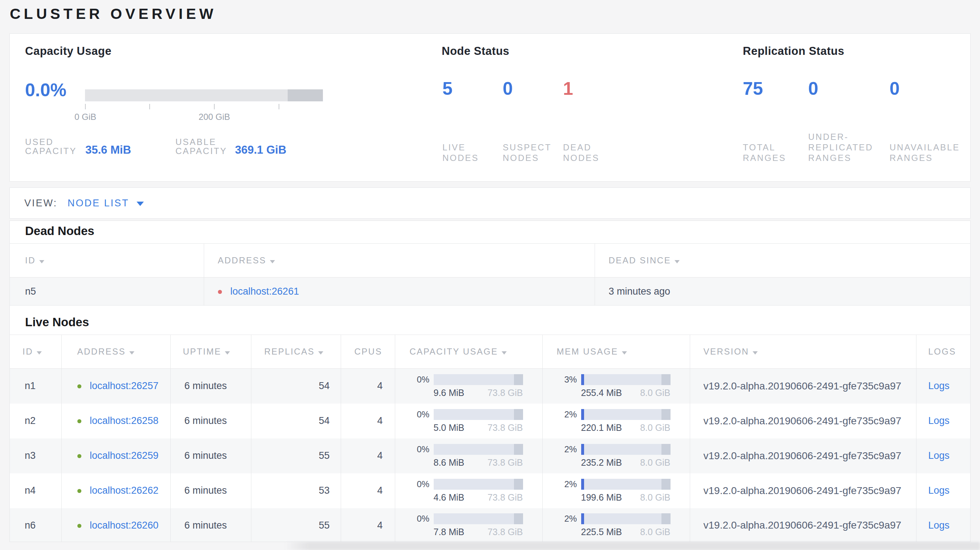  I want to click on cell-uptime: 6 minutes, so click(211, 491).